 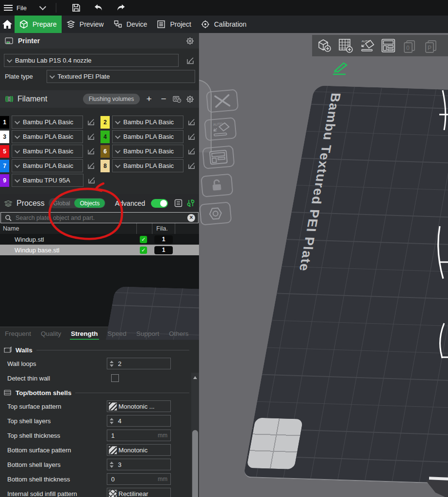 I want to click on top-shell-thickness-input: 1 mm, so click(x=139, y=435).